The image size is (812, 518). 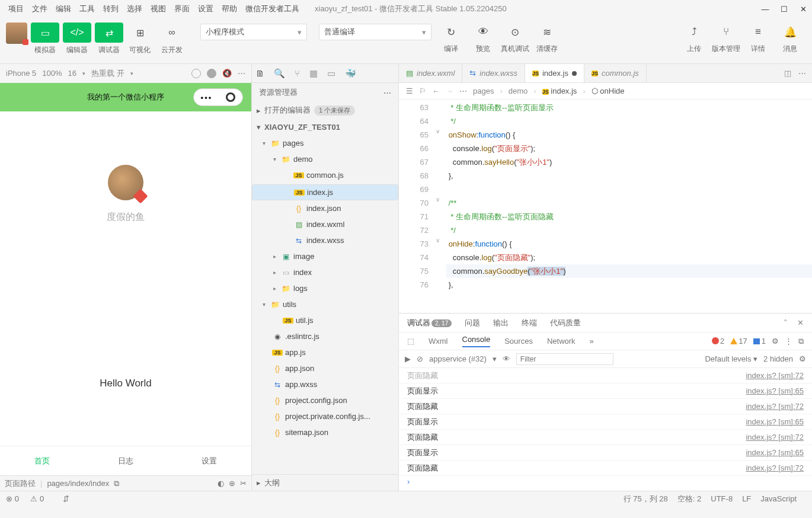 I want to click on tree-utils: ▾📁utils, so click(x=325, y=305).